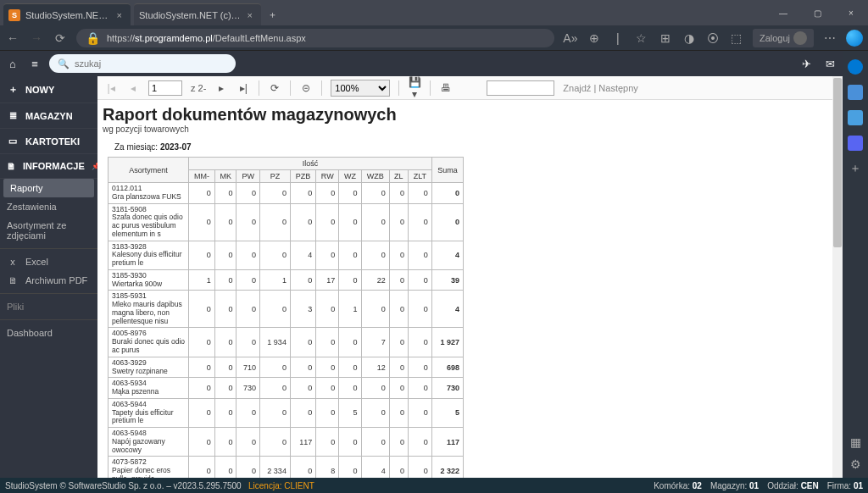 The image size is (868, 493). Describe the element at coordinates (281, 486) in the screenshot. I see `status-license: Licencja: CLIENT` at that location.